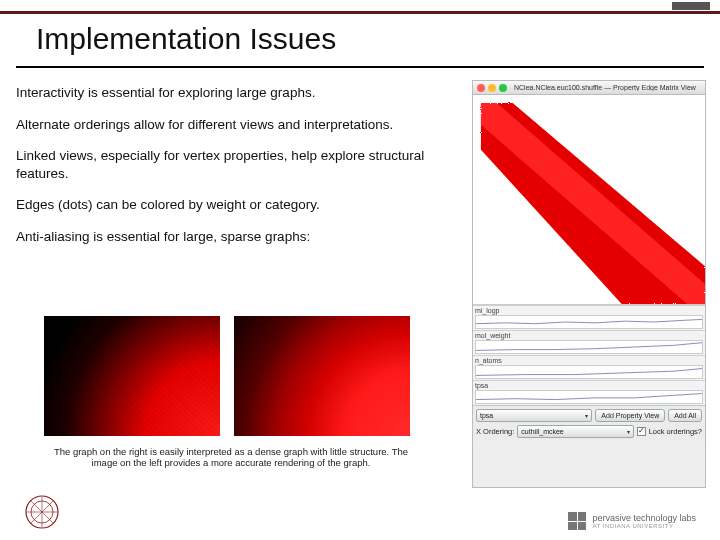  What do you see at coordinates (589, 392) in the screenshot?
I see `property-row: tpsa` at bounding box center [589, 392].